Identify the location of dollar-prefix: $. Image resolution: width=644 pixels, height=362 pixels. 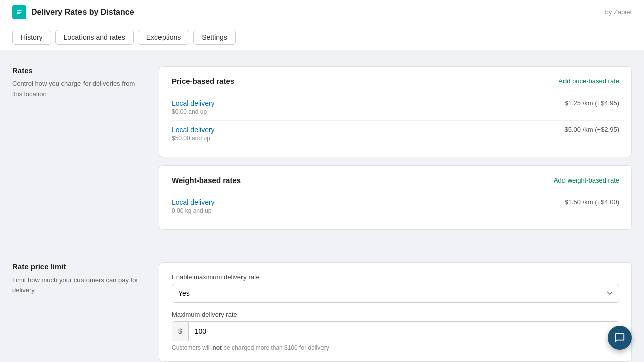
(180, 331).